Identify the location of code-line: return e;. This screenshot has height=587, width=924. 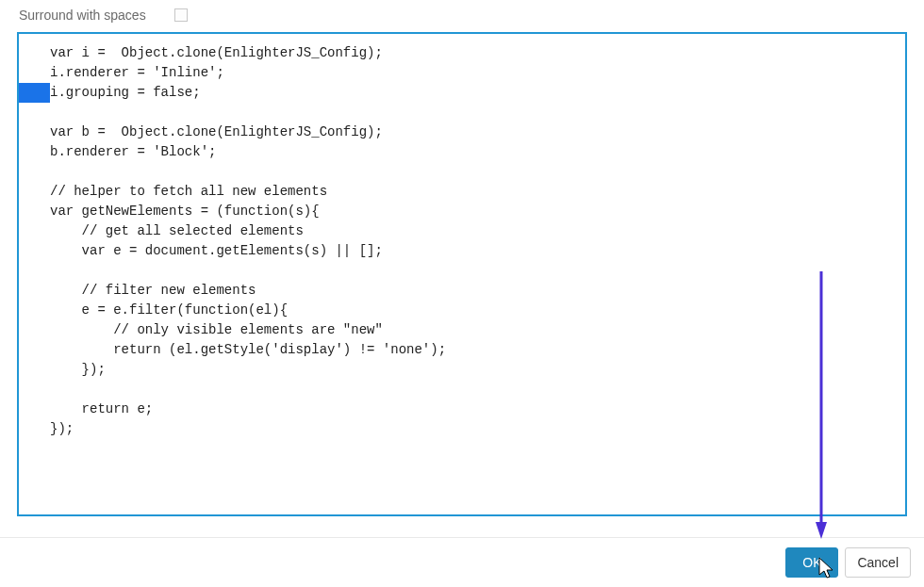
(462, 409).